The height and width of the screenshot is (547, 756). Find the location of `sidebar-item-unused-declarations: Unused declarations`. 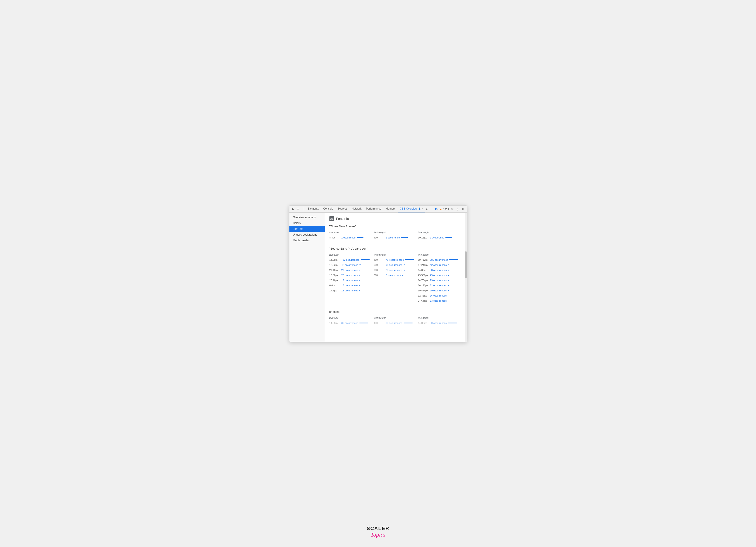

sidebar-item-unused-declarations: Unused declarations is located at coordinates (307, 235).